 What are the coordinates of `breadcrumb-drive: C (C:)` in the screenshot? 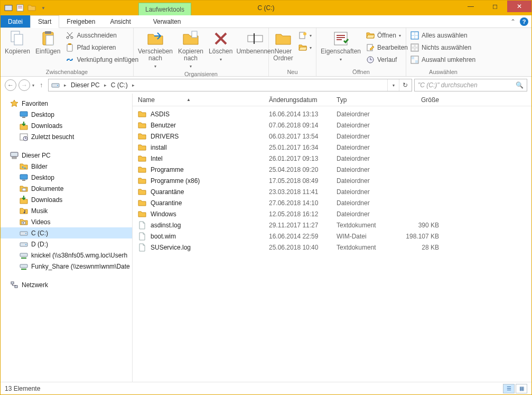 It's located at (119, 85).